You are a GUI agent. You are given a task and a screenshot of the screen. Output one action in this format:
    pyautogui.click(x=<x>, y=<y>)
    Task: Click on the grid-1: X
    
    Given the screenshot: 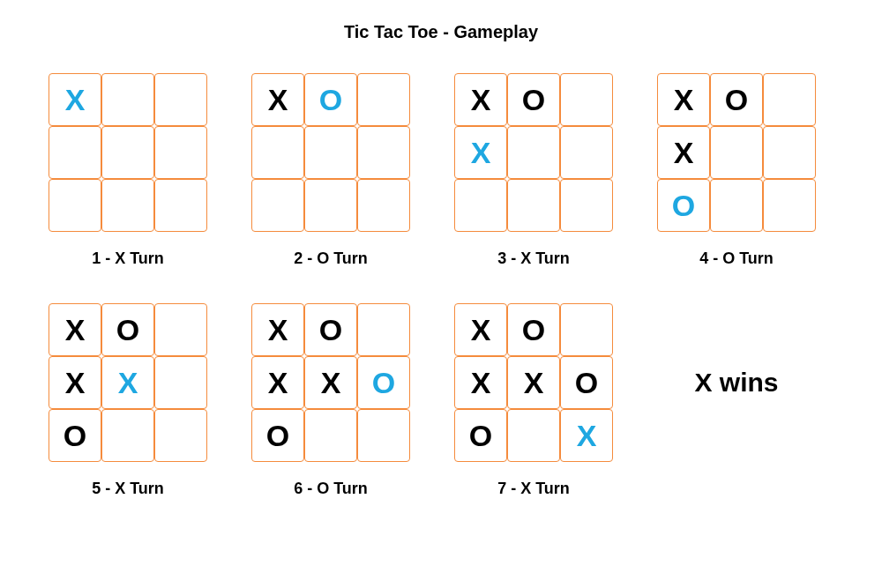 What is the action you would take?
    pyautogui.click(x=128, y=153)
    